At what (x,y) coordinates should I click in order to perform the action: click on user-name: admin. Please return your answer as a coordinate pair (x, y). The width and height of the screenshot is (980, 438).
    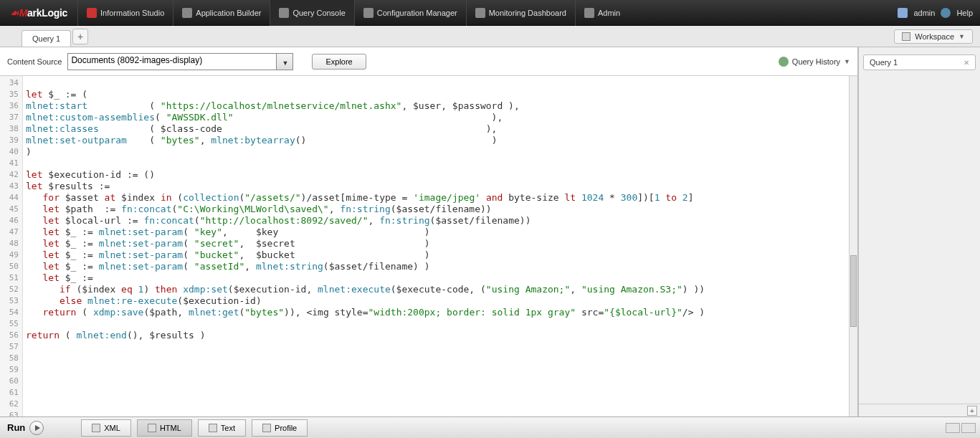
    Looking at the image, I should click on (924, 13).